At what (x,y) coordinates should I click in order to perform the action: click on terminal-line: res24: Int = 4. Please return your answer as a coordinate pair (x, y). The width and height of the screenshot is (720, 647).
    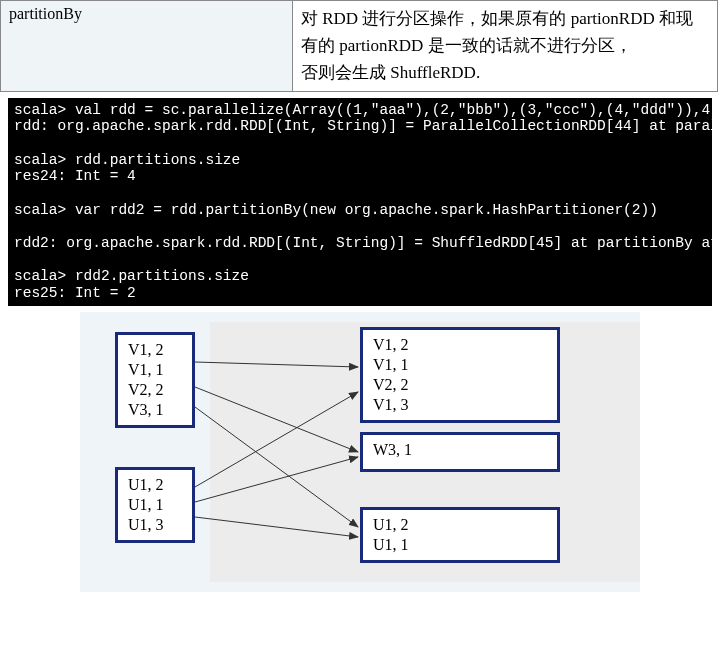
    Looking at the image, I should click on (75, 176).